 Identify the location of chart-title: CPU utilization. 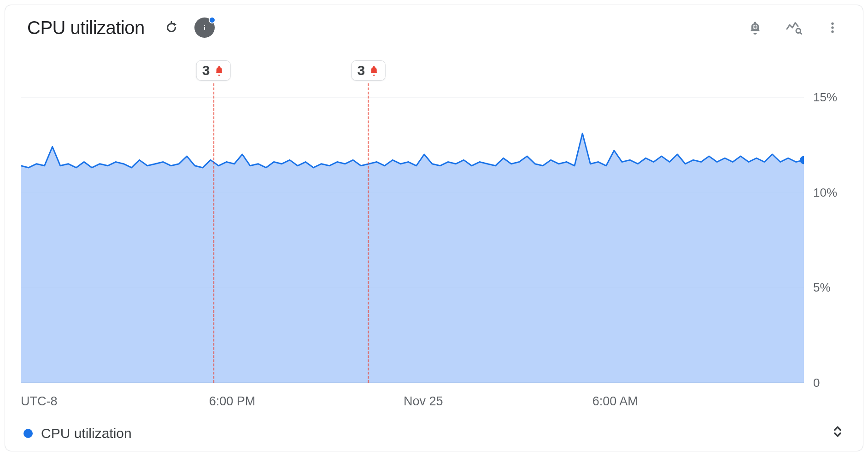
(86, 28).